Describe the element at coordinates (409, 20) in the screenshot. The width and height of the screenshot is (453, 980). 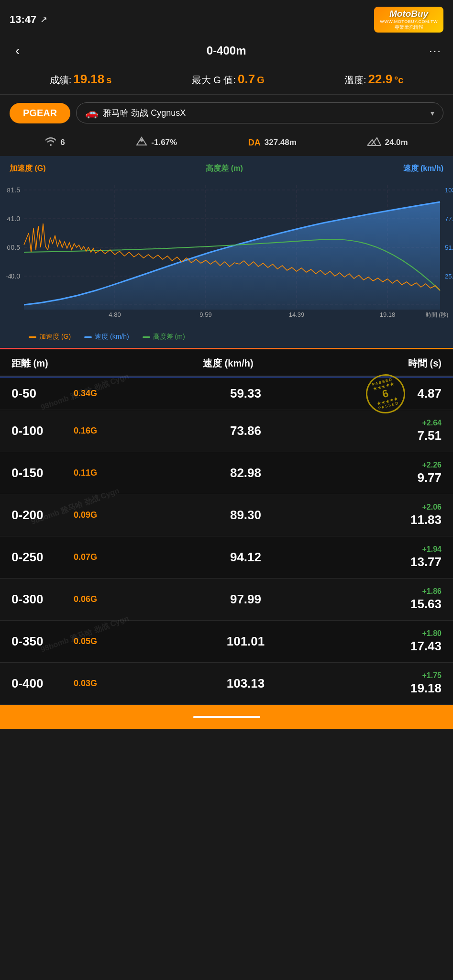
I see `motobuy-logo: MotoBuy WWW.MOTOBUY.COM.TW 專業摩托情報` at that location.